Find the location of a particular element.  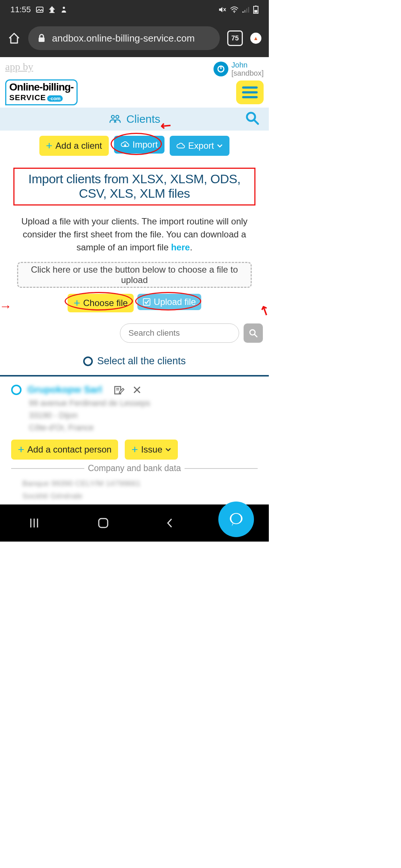

status-time: 11:55 is located at coordinates (21, 10).